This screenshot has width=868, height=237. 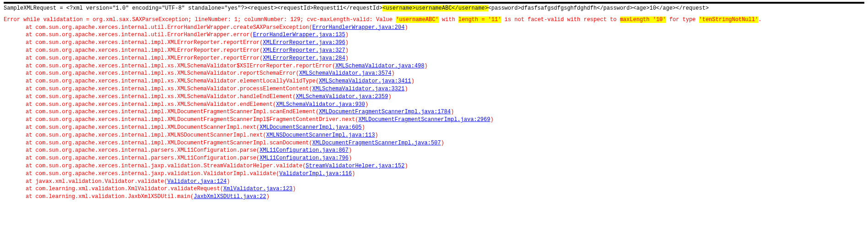 What do you see at coordinates (729, 20) in the screenshot?
I see `error-highlight-type: 'tenStringNotNull'` at bounding box center [729, 20].